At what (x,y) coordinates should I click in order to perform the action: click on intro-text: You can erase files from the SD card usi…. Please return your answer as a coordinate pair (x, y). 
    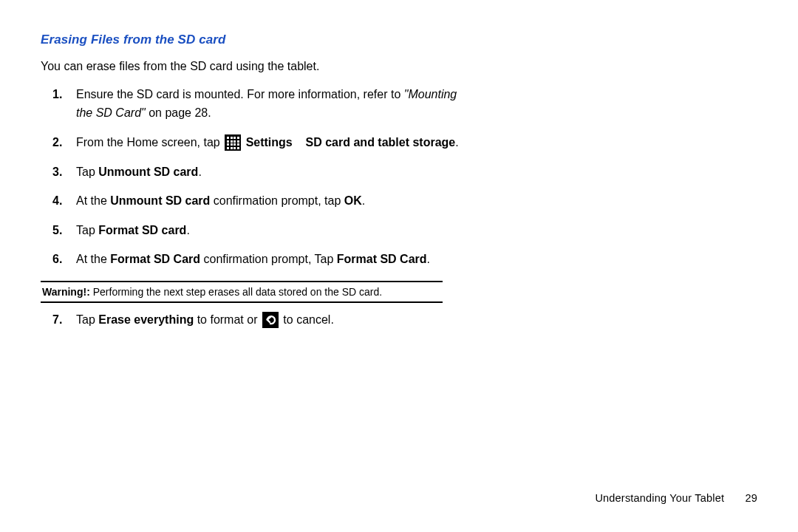
    Looking at the image, I should click on (399, 66).